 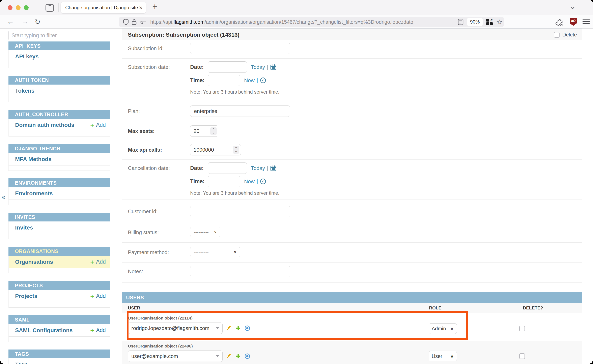 What do you see at coordinates (227, 168) in the screenshot?
I see `cancellation-date-input` at bounding box center [227, 168].